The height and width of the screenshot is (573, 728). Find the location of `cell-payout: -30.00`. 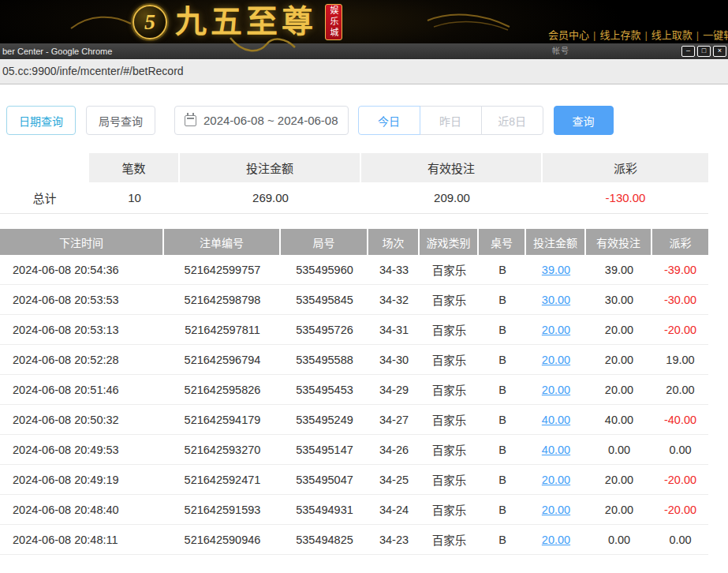

cell-payout: -30.00 is located at coordinates (680, 300).